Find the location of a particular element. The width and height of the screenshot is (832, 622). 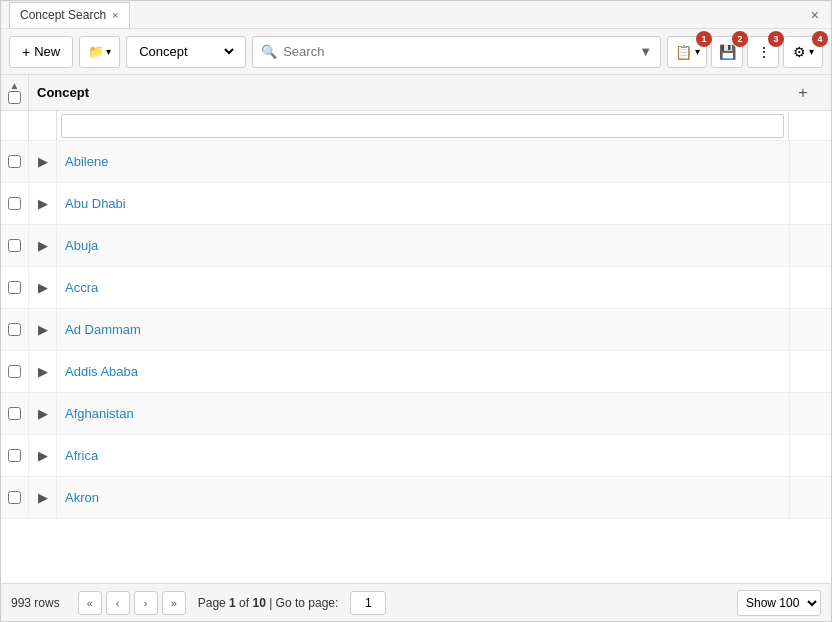

export-icon: 📋 is located at coordinates (684, 52).